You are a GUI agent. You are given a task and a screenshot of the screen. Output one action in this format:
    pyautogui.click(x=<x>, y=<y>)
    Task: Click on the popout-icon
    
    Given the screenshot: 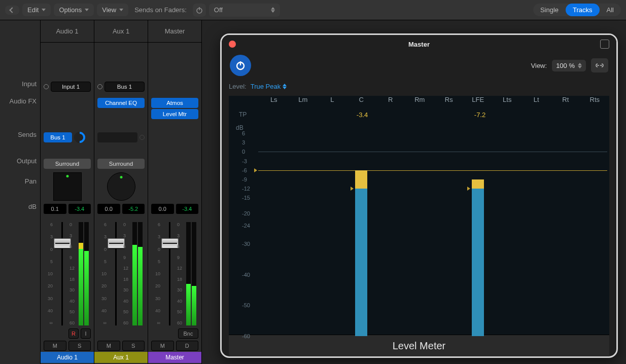 What is the action you would take?
    pyautogui.click(x=605, y=44)
    